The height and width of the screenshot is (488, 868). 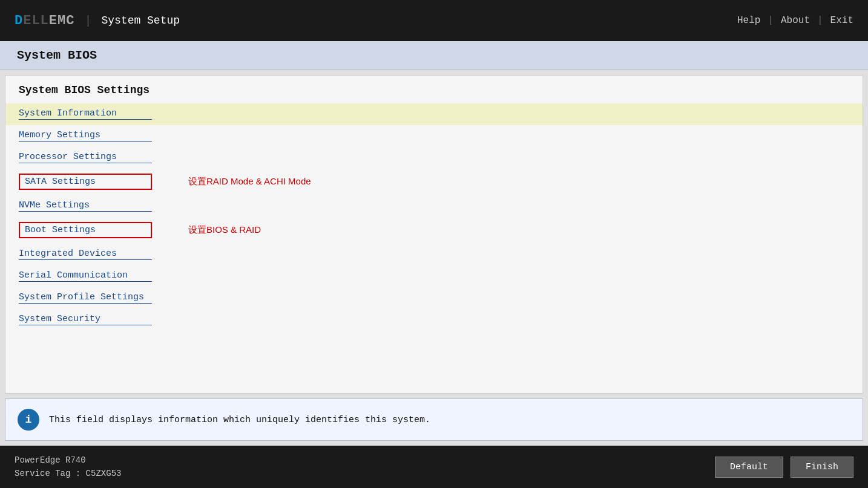 What do you see at coordinates (85, 254) in the screenshot?
I see `setting-label-integrated-devices: Integrated Devices` at bounding box center [85, 254].